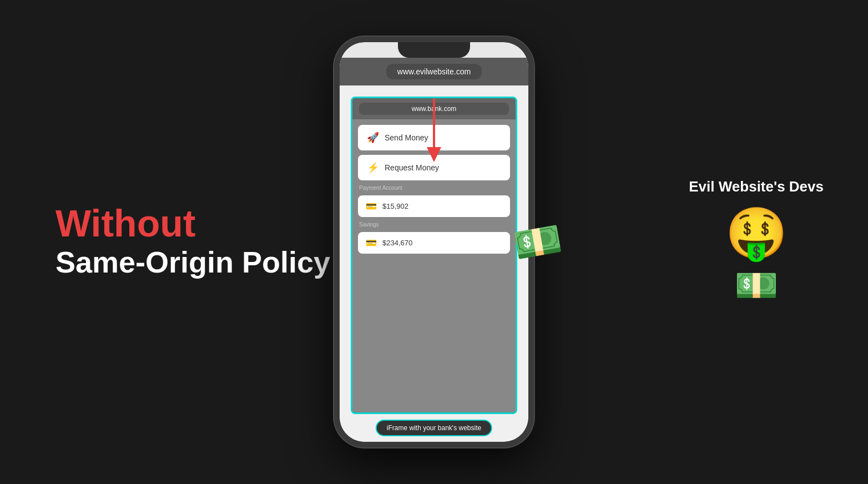 This screenshot has height=484, width=868. I want to click on red-arrow-svg, so click(434, 132).